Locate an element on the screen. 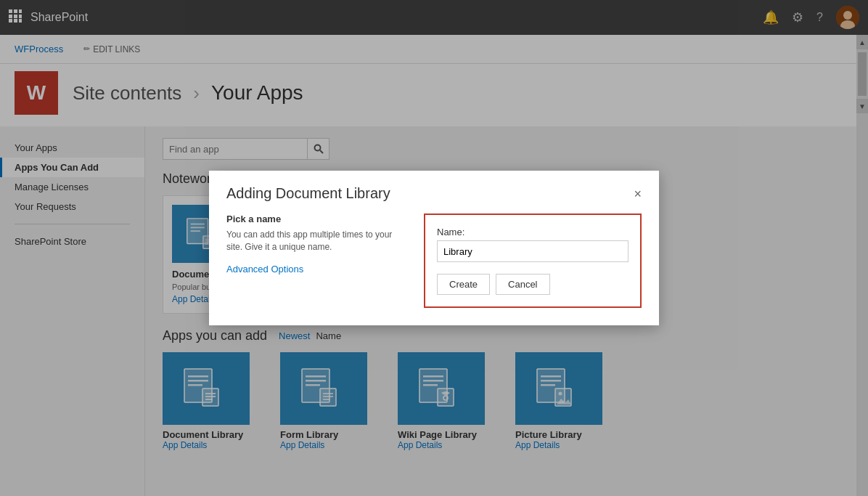  modal-header: Adding Document Library × is located at coordinates (434, 192).